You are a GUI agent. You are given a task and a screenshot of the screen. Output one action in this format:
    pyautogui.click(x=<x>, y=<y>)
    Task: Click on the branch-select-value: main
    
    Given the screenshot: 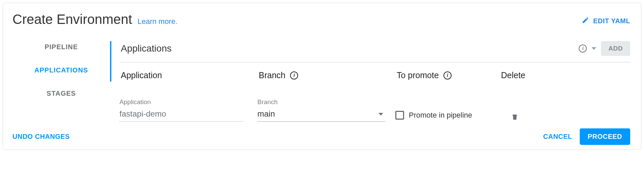 What is the action you would take?
    pyautogui.click(x=266, y=114)
    